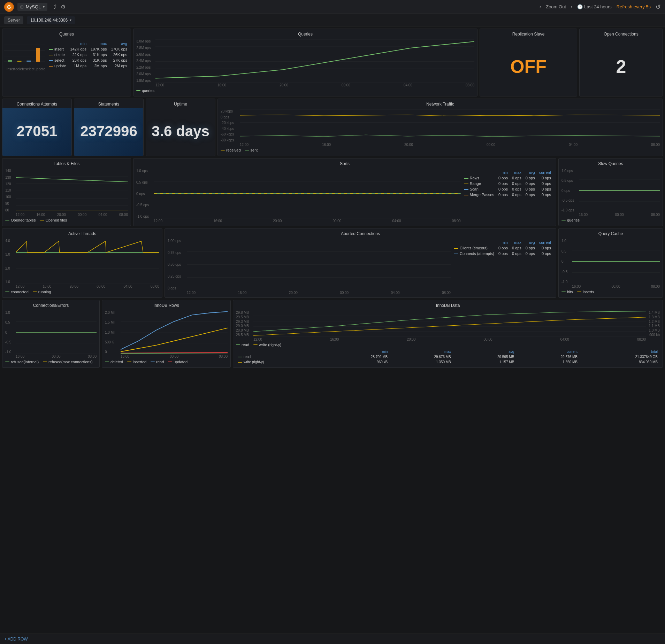 The image size is (665, 644). What do you see at coordinates (55, 7) in the screenshot?
I see `share-icon: ⤴` at bounding box center [55, 7].